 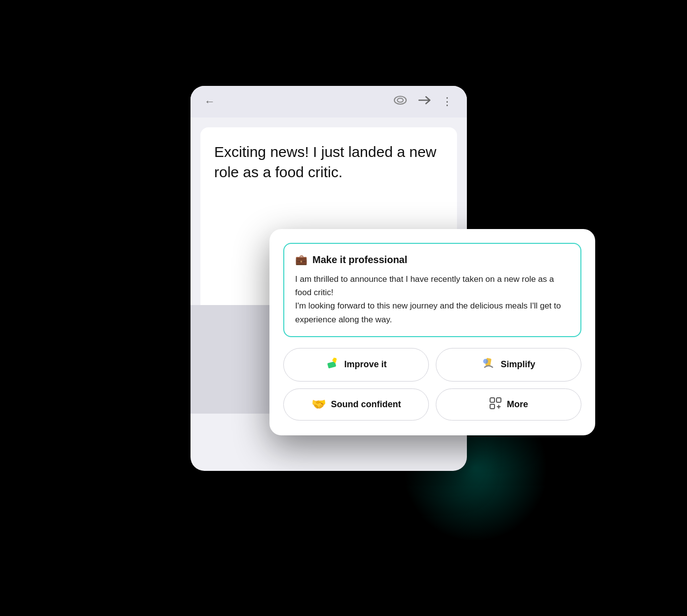 I want to click on improve-it-label: Improve it, so click(x=365, y=364).